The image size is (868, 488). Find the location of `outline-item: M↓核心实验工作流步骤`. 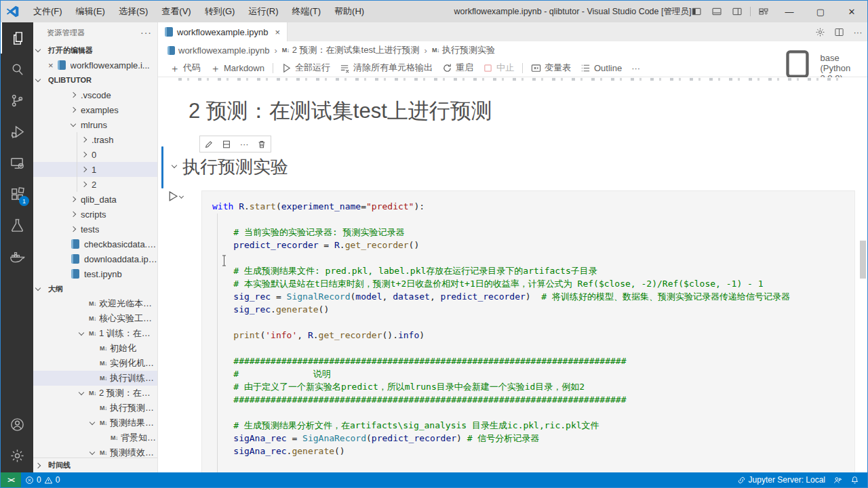

outline-item: M↓核心实验工作流步骤 is located at coordinates (95, 319).